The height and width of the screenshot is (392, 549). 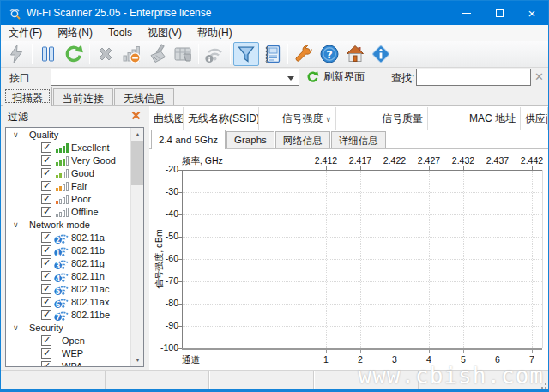 I want to click on column-label: 供应商, so click(x=537, y=118).